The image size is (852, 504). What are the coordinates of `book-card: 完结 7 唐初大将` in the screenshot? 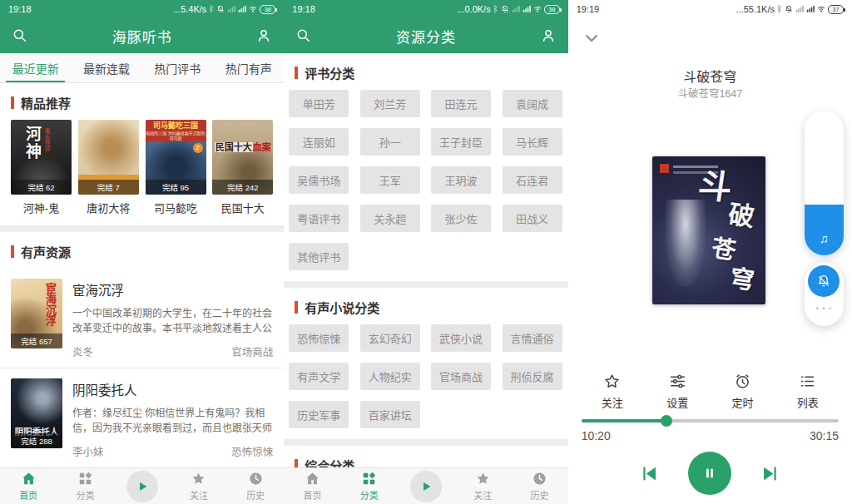 It's located at (108, 168).